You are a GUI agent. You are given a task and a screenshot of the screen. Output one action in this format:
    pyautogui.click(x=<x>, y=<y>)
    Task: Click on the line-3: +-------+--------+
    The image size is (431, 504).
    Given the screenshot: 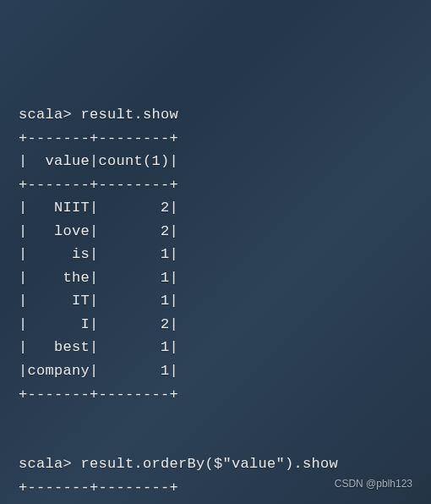 What is the action you would take?
    pyautogui.click(x=98, y=184)
    